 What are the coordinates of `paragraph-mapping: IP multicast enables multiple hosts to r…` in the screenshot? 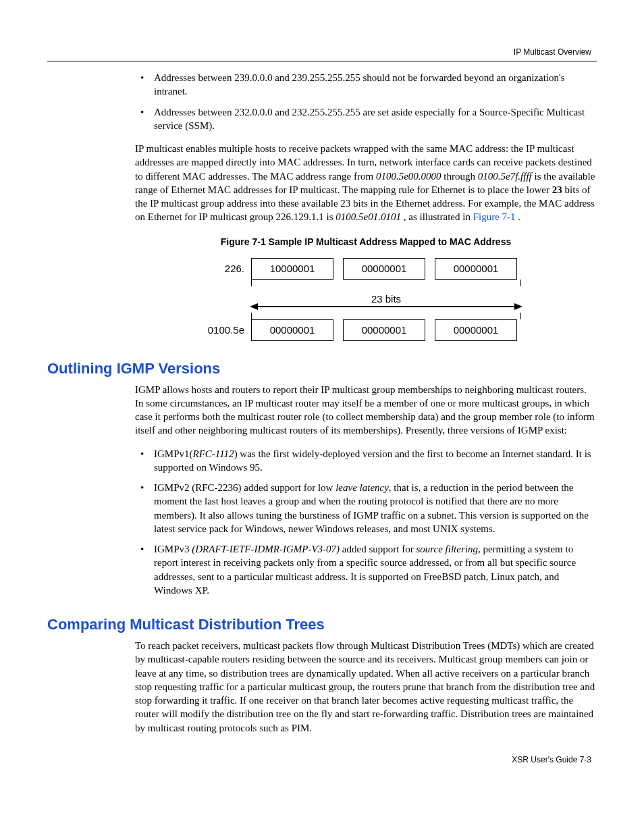 It's located at (366, 183).